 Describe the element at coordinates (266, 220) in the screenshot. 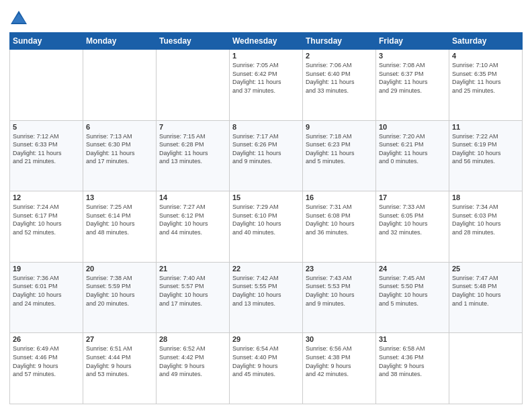

I see `day-info: Sunrise: 7:29 AM Sunset: 6:10 PM Dayligh…` at that location.